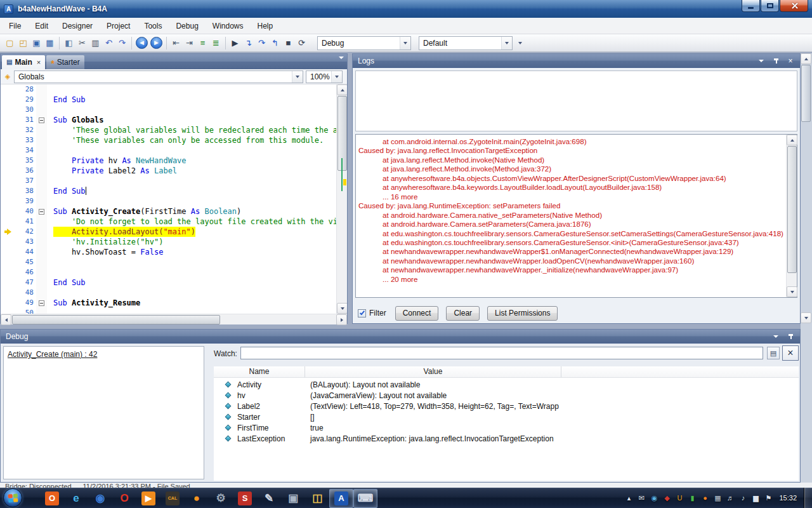 The width and height of the screenshot is (812, 508). I want to click on navigate-back-icon: ◀, so click(142, 43).